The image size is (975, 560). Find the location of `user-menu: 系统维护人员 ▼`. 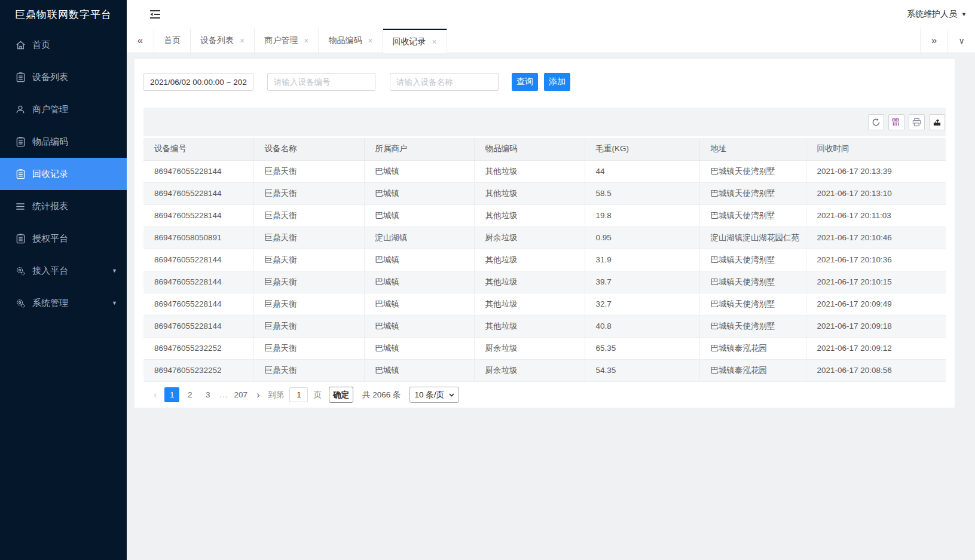

user-menu: 系统维护人员 ▼ is located at coordinates (937, 14).